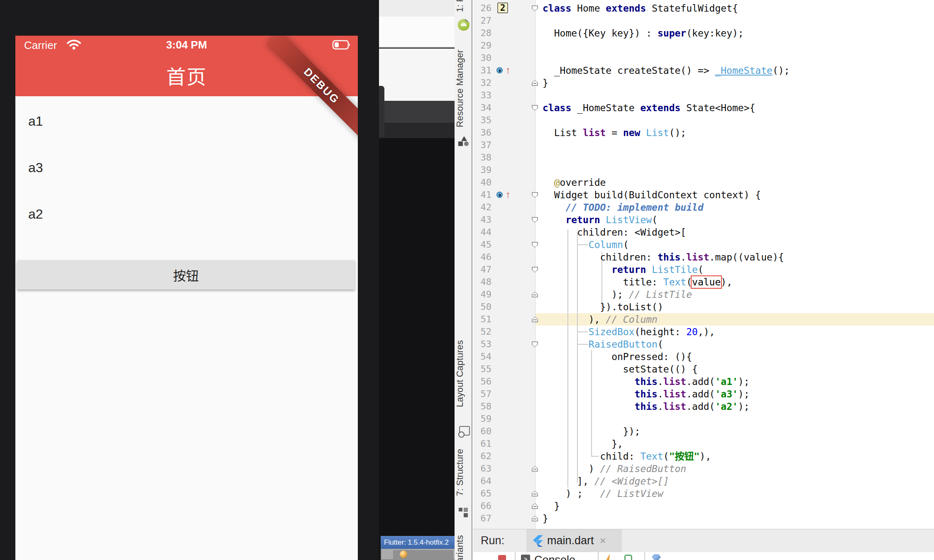 This screenshot has width=934, height=560. I want to click on code-line: }).toList(), so click(738, 307).